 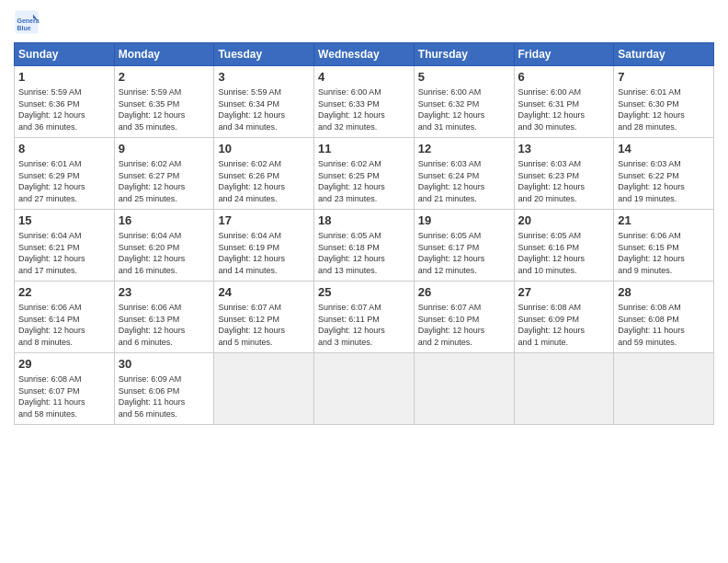 What do you see at coordinates (364, 102) in the screenshot?
I see `calendar-week-row: 1Sunrise: 5:59 AM Sunset: 6:36 PM Daylig…` at bounding box center [364, 102].